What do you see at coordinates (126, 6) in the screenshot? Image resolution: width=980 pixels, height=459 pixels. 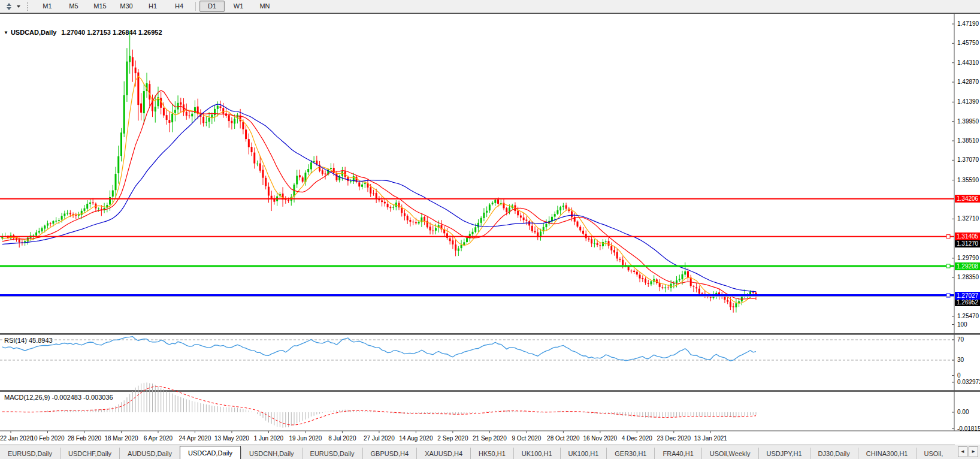 I see `timeframe-button-m30: M30` at bounding box center [126, 6].